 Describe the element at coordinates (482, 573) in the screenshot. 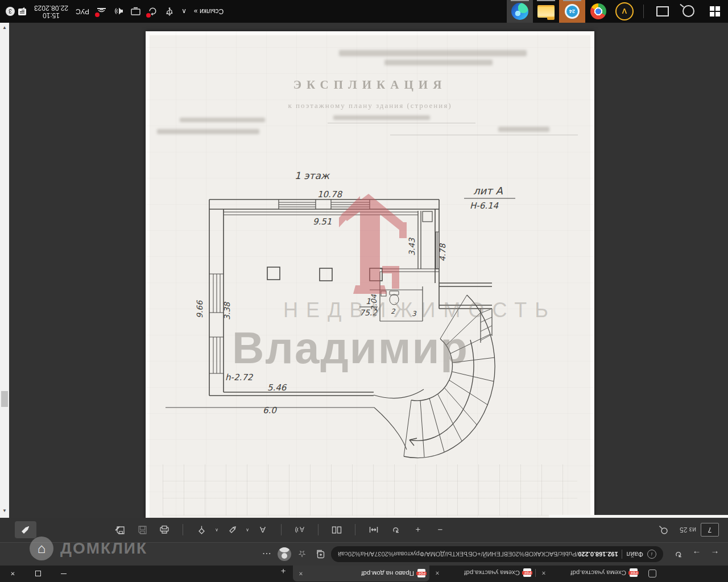

I see `tab-schema-uchastka-2: PDF Схема участка.pdf ×` at that location.